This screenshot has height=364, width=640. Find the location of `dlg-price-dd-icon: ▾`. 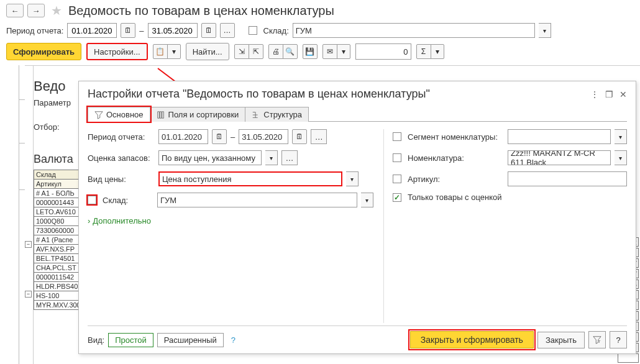

dlg-price-dd-icon: ▾ is located at coordinates (352, 179).